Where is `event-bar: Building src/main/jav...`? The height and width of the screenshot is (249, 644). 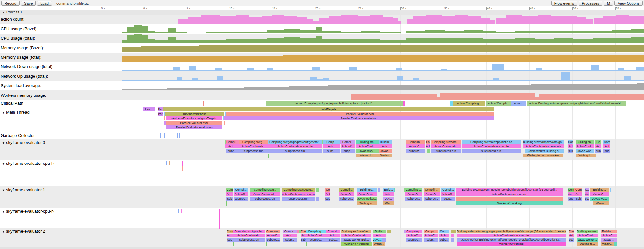
event-bar: Building src/main/jav... is located at coordinates (356, 232).